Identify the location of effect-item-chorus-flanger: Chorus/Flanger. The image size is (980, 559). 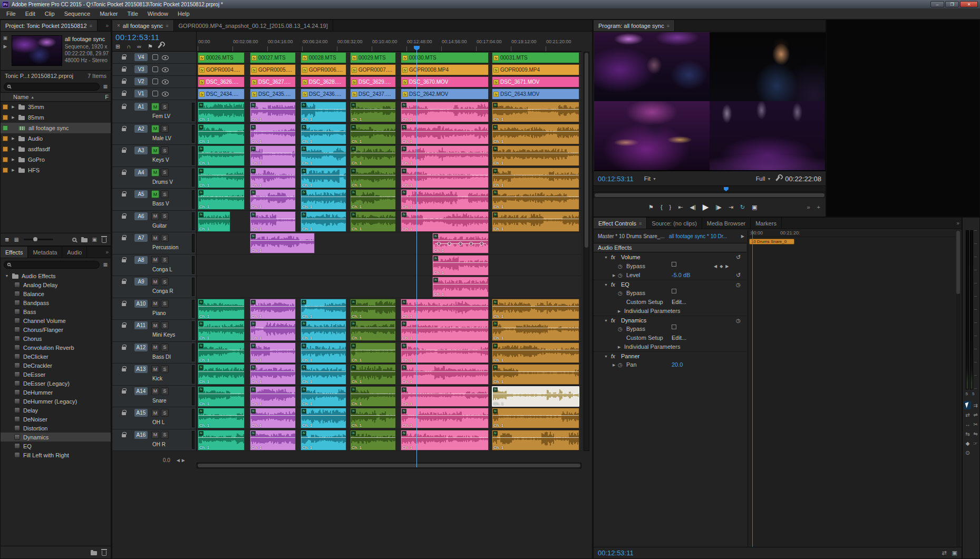
(56, 330).